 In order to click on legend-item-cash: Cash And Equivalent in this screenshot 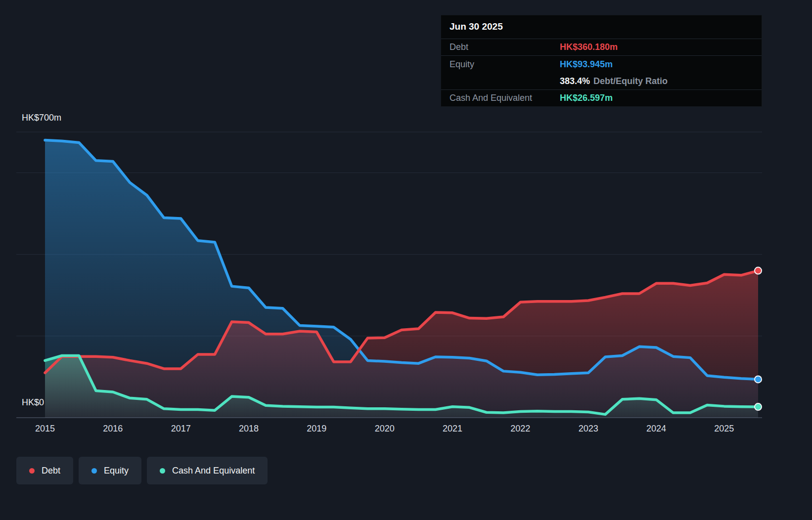, I will do `click(207, 471)`.